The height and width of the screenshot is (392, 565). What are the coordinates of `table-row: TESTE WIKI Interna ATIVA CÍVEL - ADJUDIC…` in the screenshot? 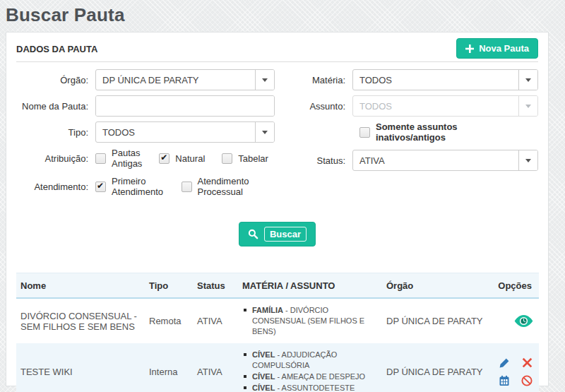 It's located at (278, 367).